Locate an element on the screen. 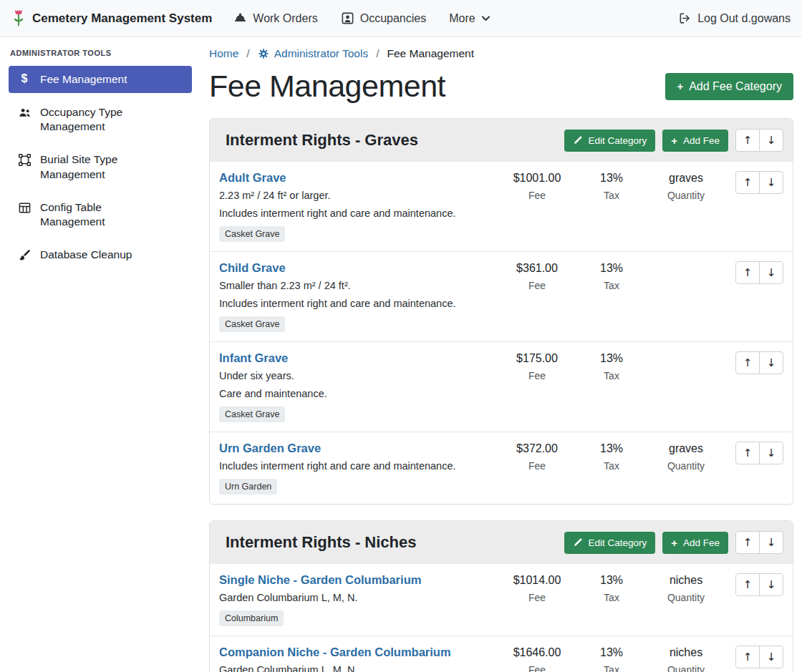 The height and width of the screenshot is (672, 802). fee-type-tag: Columbarium is located at coordinates (251, 618).